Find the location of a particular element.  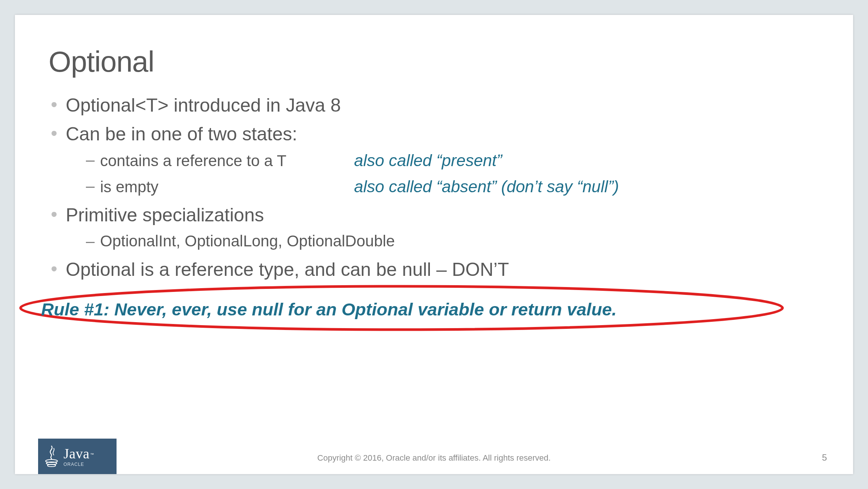

bullet-2-sub-2-note: also called “absent” (don’t say “null”) is located at coordinates (486, 187).